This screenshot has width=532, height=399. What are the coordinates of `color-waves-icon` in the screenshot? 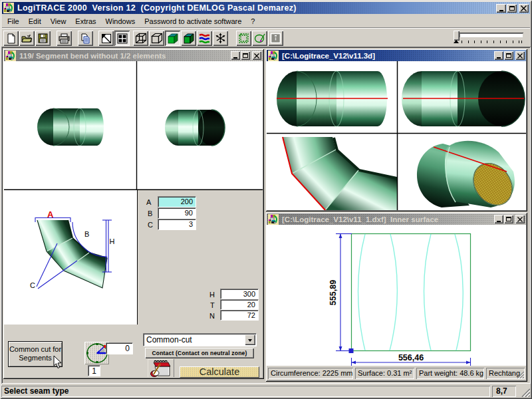 It's located at (205, 39).